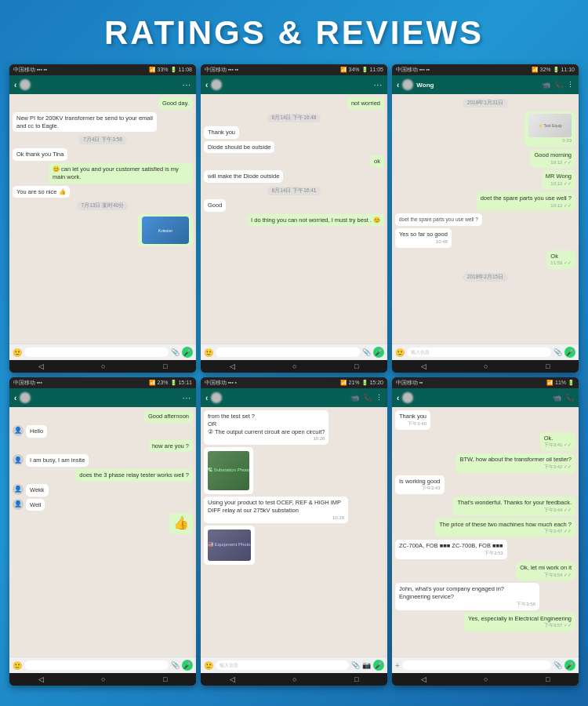  I want to click on menu-dots-3: ⋮, so click(571, 85).